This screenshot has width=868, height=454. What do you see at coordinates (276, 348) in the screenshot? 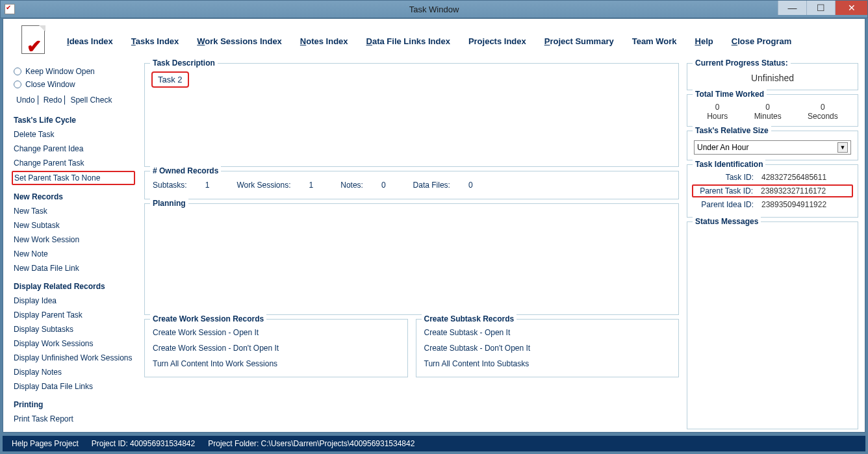
I see `create-work-session-group: Create Work Session Records Create Work …` at bounding box center [276, 348].